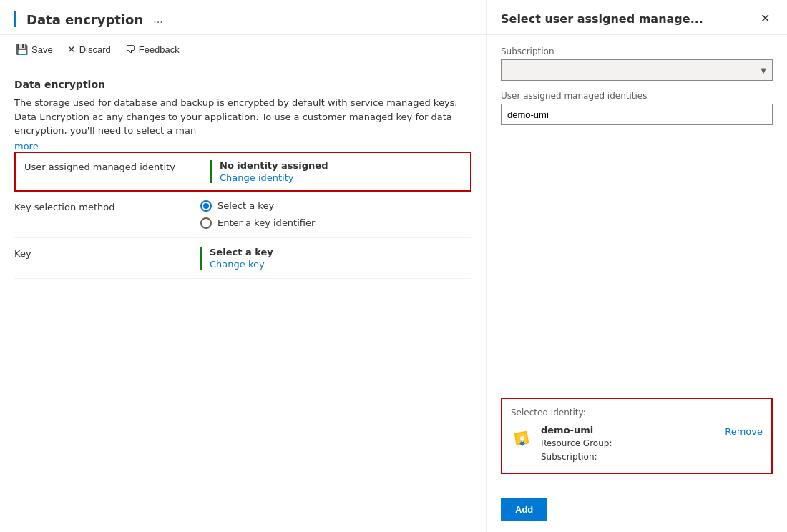 This screenshot has height=532, width=787. I want to click on subscription-label: Subscription, so click(637, 51).